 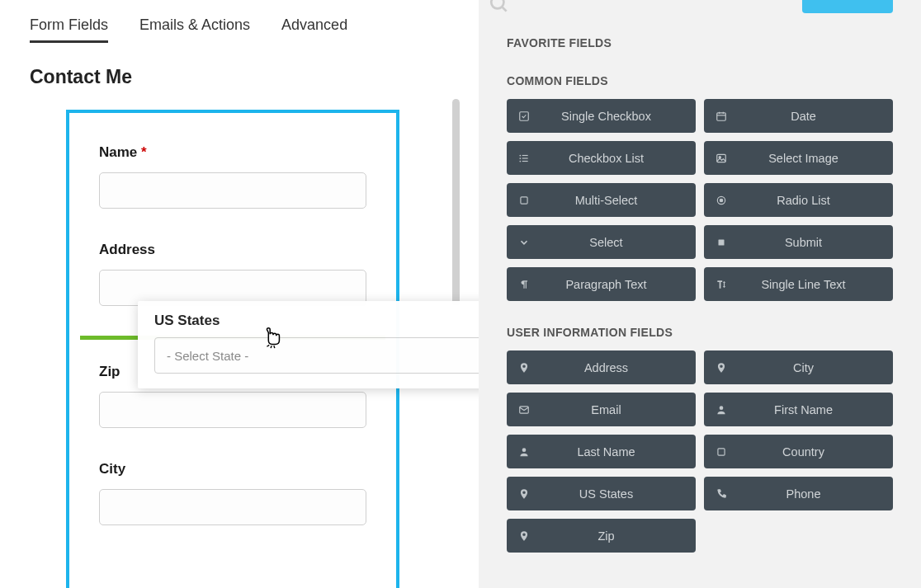 What do you see at coordinates (848, 7) in the screenshot?
I see `primary-action-button` at bounding box center [848, 7].